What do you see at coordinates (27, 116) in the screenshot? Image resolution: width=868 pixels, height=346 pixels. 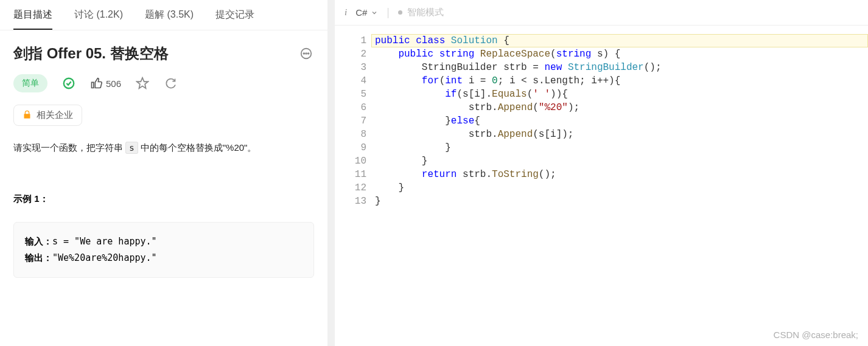 I see `lock-icon` at bounding box center [27, 116].